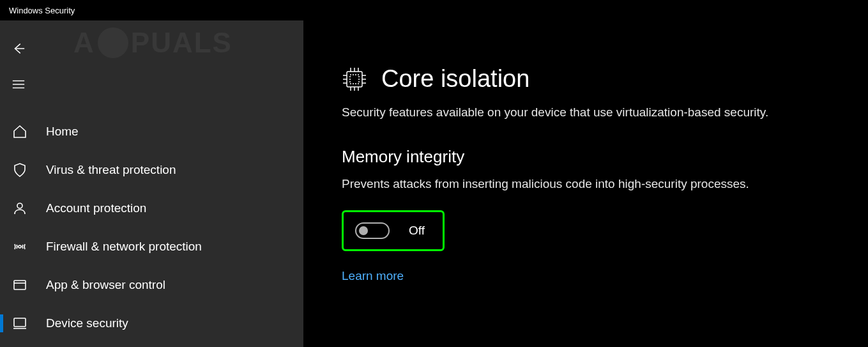 The image size is (868, 347). Describe the element at coordinates (549, 184) in the screenshot. I see `section-description: Prevents attacks from inserting maliciou…` at that location.